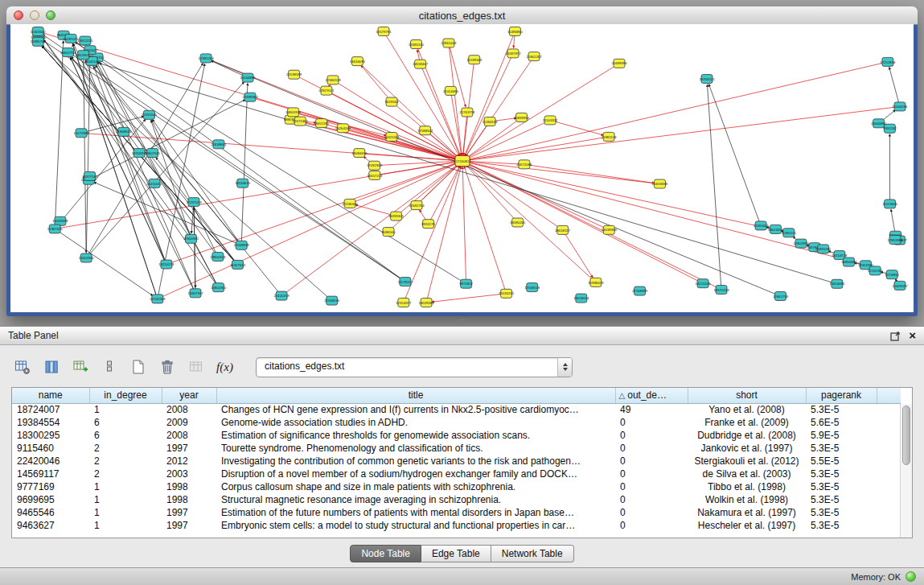  I want to click on table-row: 1938455462009Genome-wide association stu…, so click(457, 422).